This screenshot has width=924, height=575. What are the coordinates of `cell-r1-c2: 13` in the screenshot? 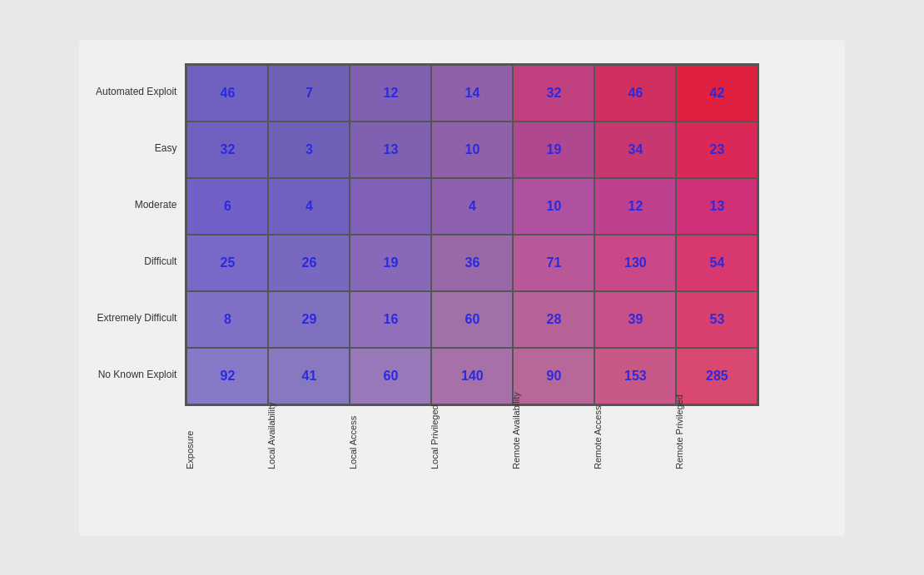 It's located at (390, 150).